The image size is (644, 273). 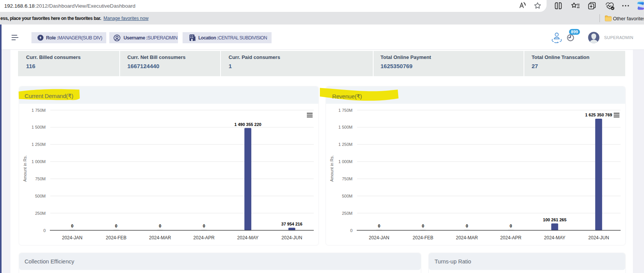 What do you see at coordinates (248, 124) in the screenshot?
I see `svg-text: 1 490 355 220` at bounding box center [248, 124].